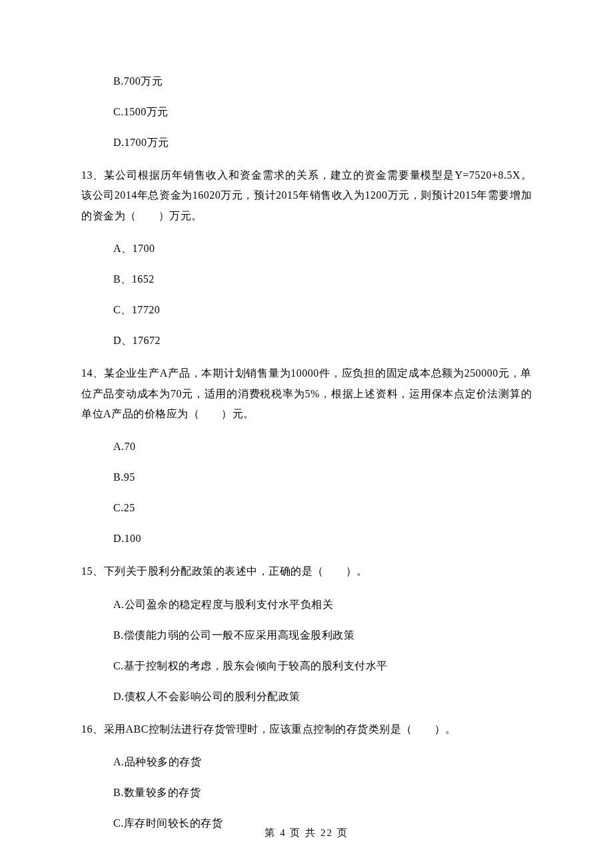 Image resolution: width=613 pixels, height=868 pixels. I want to click on question-15-option-c: C.基于控制权的考虑，股东会倾向于较高的股利支付水平, so click(322, 666).